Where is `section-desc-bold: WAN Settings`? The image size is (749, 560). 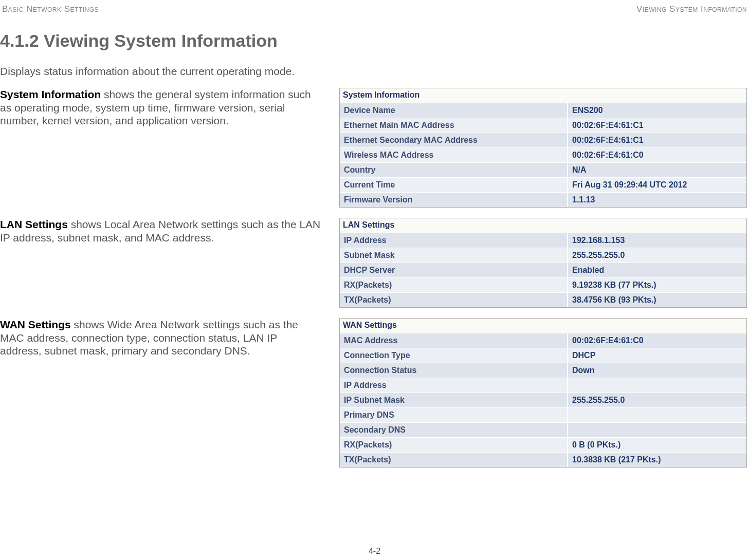
section-desc-bold: WAN Settings is located at coordinates (35, 325).